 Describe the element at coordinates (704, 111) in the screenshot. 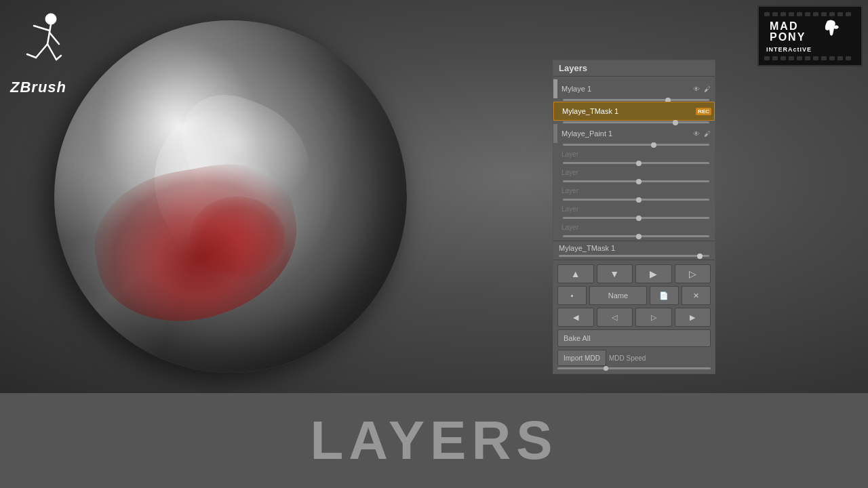

I see `rec-badge: REC` at that location.